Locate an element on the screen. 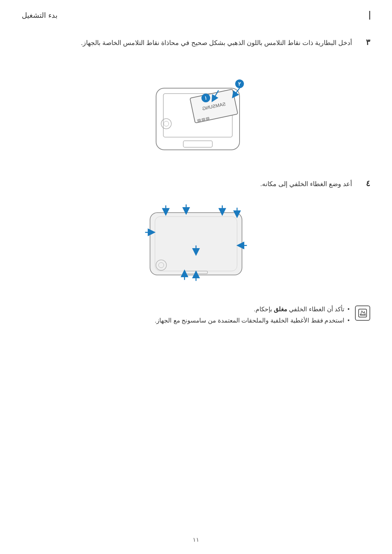  step-4-number: ٤ is located at coordinates (364, 184).